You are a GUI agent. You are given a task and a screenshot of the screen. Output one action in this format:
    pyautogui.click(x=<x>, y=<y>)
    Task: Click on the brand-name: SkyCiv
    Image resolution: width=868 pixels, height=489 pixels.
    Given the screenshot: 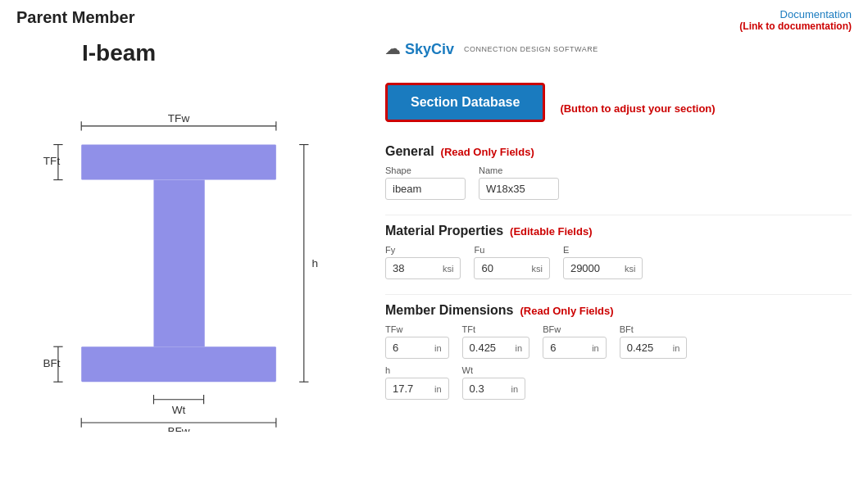 What is the action you would take?
    pyautogui.click(x=429, y=49)
    